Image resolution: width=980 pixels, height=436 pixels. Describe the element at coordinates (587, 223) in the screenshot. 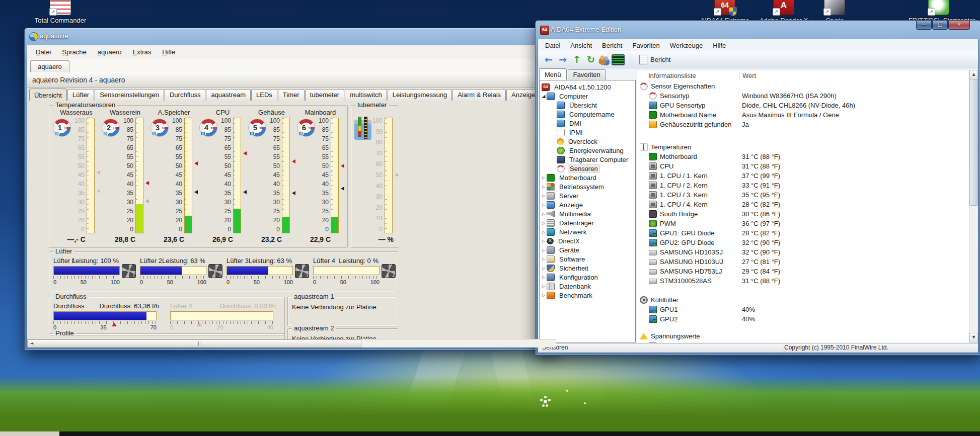

I see `tree-item-datentraeger: ▷Datenträger` at that location.